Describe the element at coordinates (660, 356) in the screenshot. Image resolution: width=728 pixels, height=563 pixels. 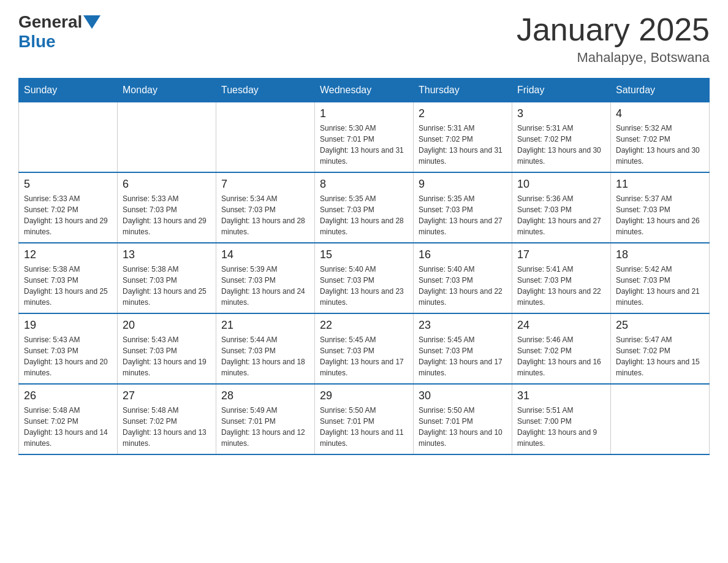
I see `day-info: Sunrise: 5:47 AMSunset: 7:02 PMDaylight:…` at that location.